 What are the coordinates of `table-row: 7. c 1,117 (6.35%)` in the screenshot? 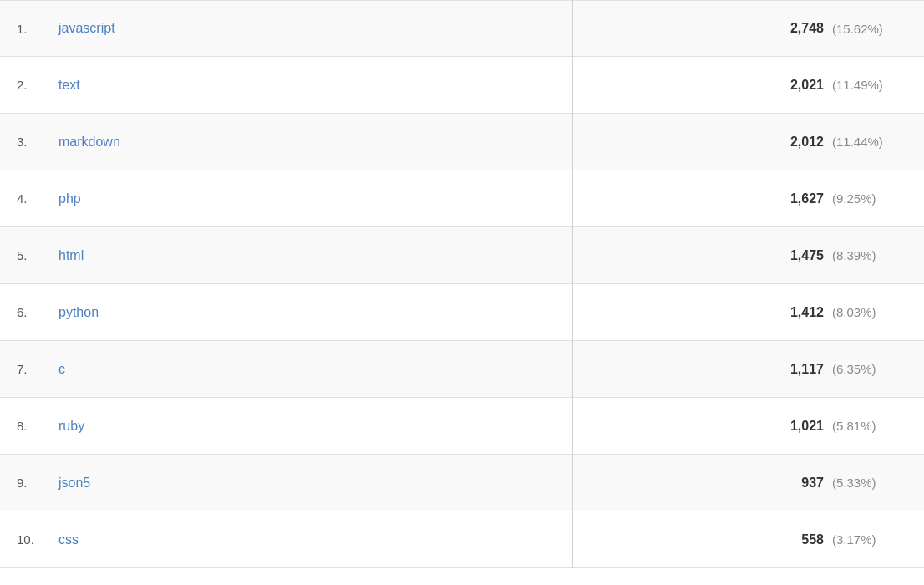 It's located at (462, 369).